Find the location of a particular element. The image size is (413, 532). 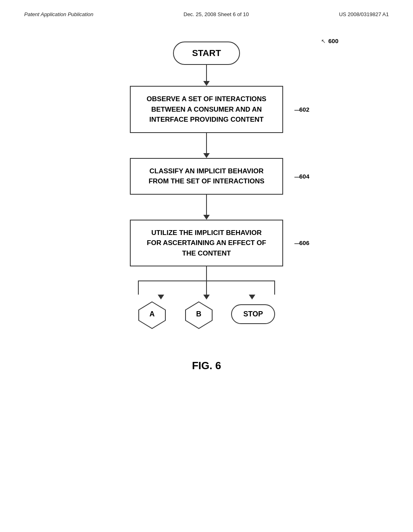

branch-right-vert is located at coordinates (275, 288).